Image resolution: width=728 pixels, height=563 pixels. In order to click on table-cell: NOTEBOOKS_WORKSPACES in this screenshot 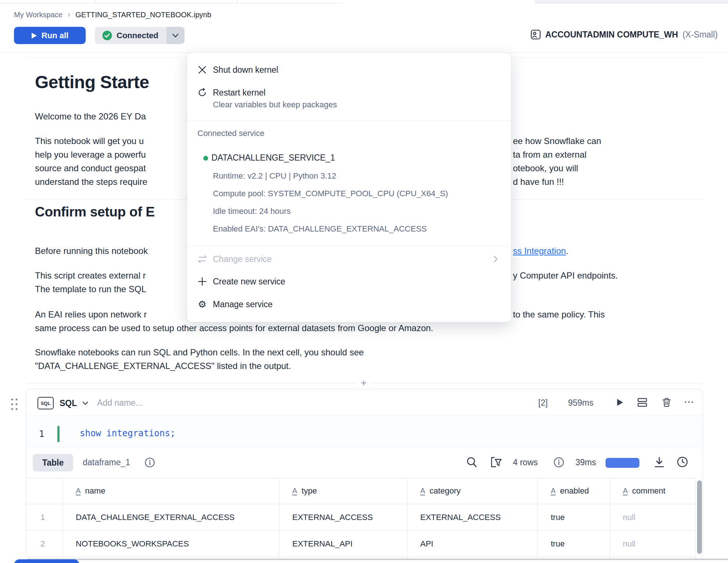, I will do `click(132, 544)`.